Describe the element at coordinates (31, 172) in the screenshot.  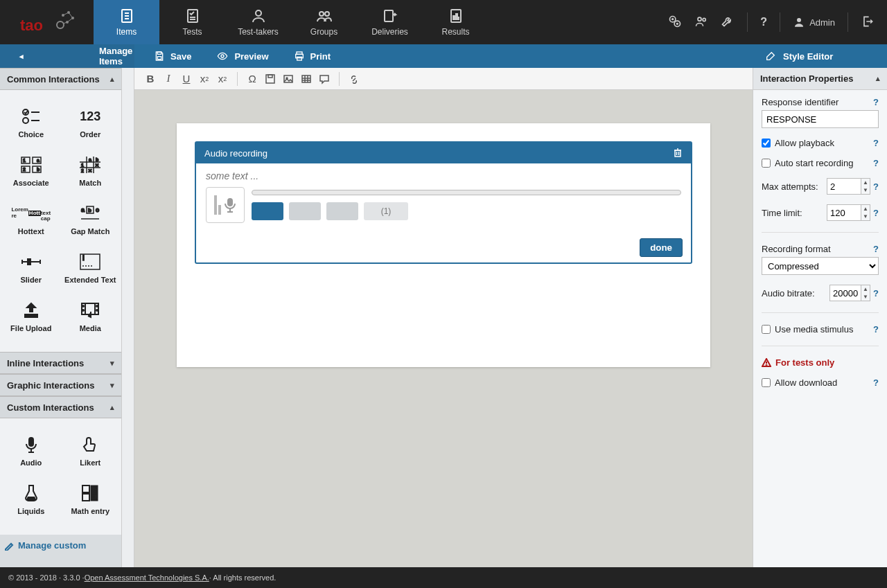
I see `palette-item-associate: 1a2bAssociate` at that location.